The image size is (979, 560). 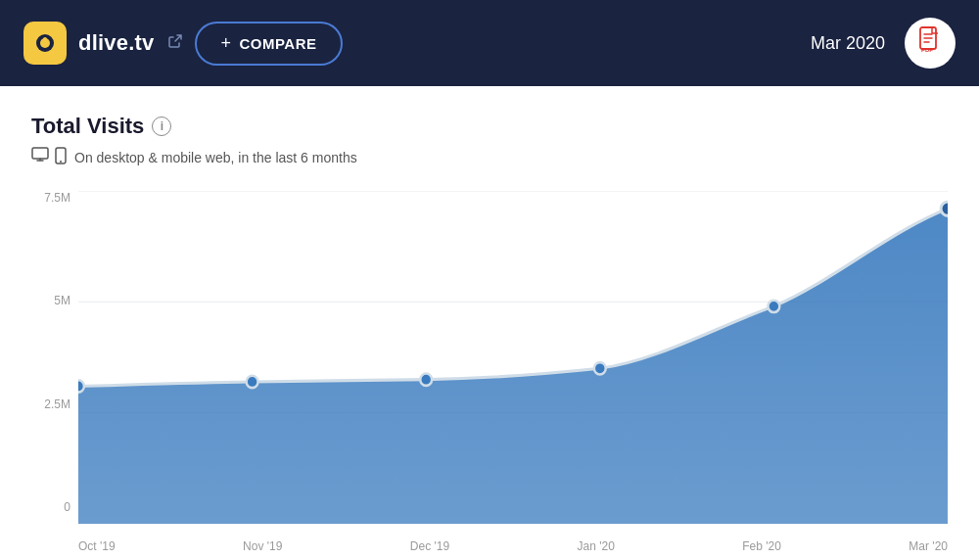 What do you see at coordinates (116, 43) in the screenshot?
I see `site-name: dlive.tv` at bounding box center [116, 43].